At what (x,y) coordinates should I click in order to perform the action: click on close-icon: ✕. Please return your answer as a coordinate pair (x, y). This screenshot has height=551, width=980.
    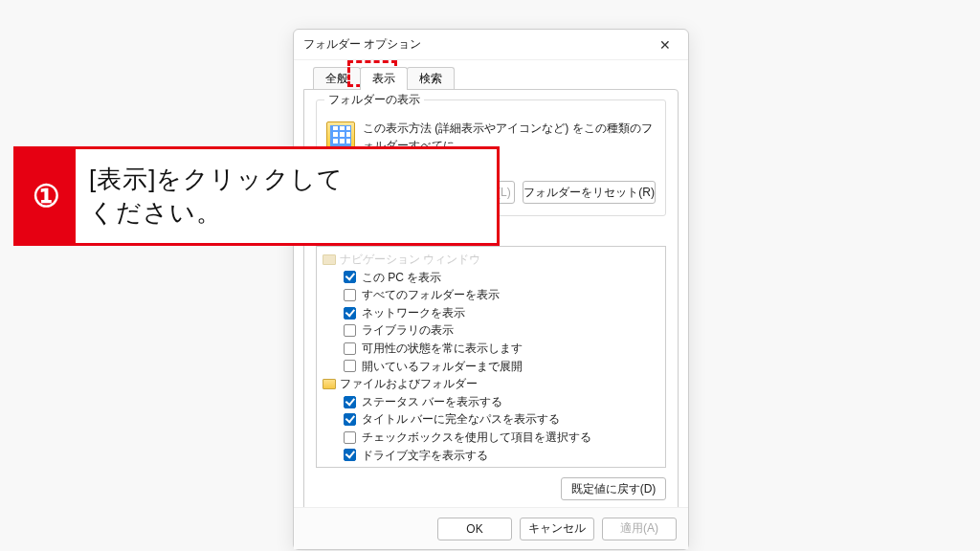
    Looking at the image, I should click on (665, 45).